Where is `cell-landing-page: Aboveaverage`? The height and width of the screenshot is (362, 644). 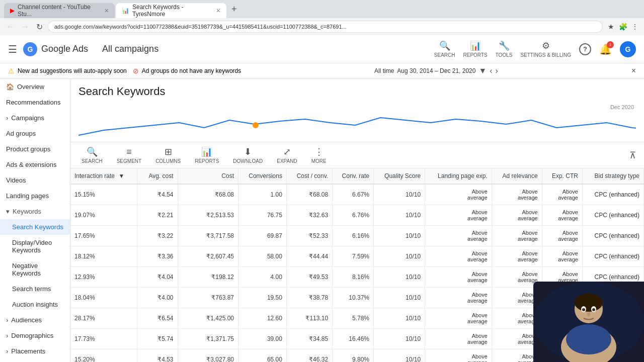 cell-landing-page: Aboveaverage is located at coordinates (459, 215).